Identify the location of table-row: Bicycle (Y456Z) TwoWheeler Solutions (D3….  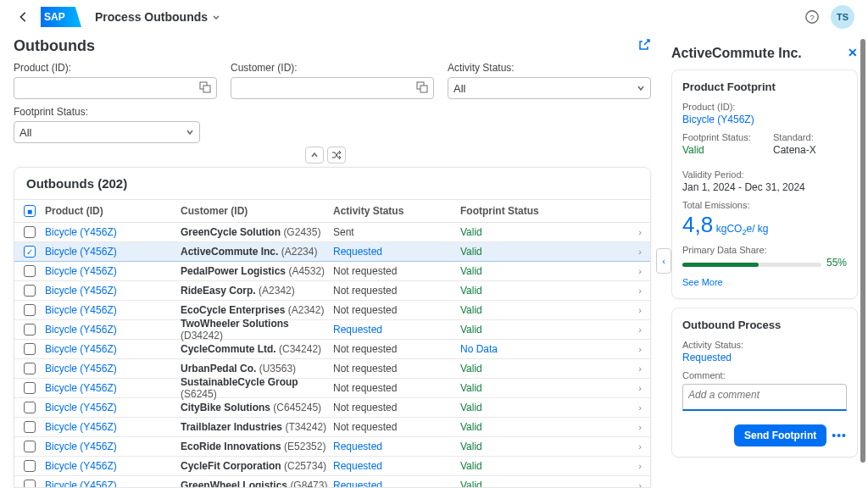
(332, 330).